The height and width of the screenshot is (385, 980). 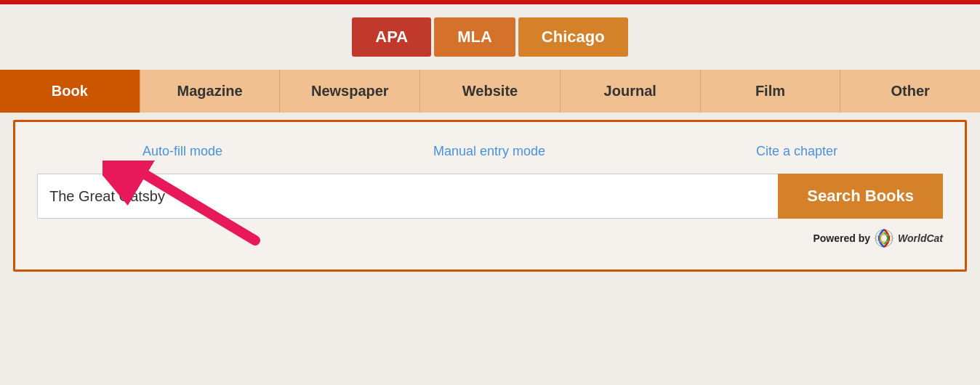 What do you see at coordinates (920, 238) in the screenshot?
I see `worldcat-label: WorldCat` at bounding box center [920, 238].